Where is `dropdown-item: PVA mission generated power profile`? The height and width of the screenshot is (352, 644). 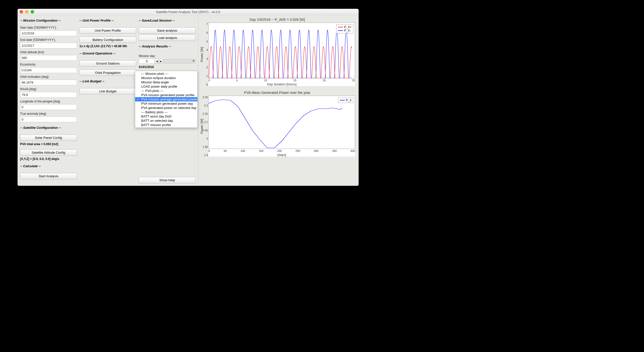
dropdown-item: PVA mission generated power profile is located at coordinates (166, 95).